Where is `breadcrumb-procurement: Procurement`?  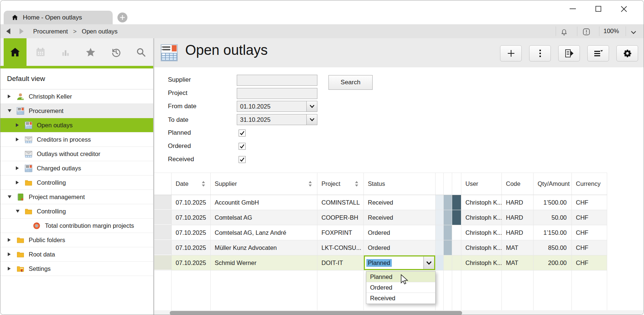 breadcrumb-procurement: Procurement is located at coordinates (50, 32).